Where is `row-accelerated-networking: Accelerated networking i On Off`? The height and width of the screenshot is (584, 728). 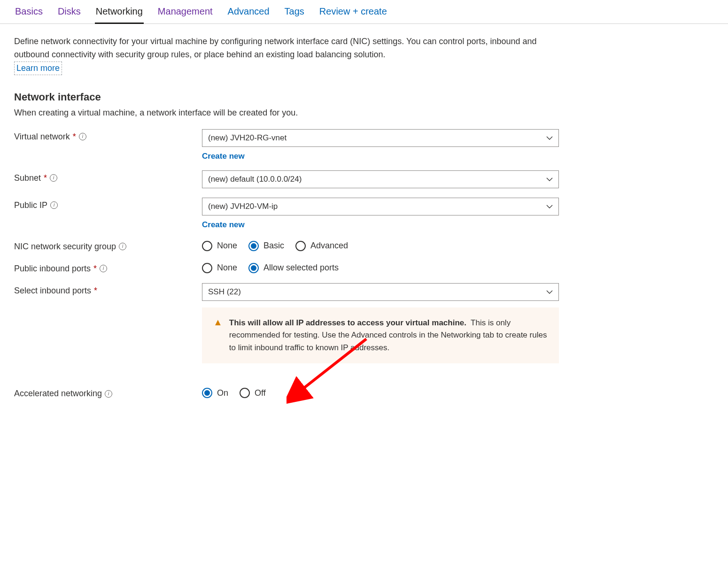 row-accelerated-networking: Accelerated networking i On Off is located at coordinates (287, 392).